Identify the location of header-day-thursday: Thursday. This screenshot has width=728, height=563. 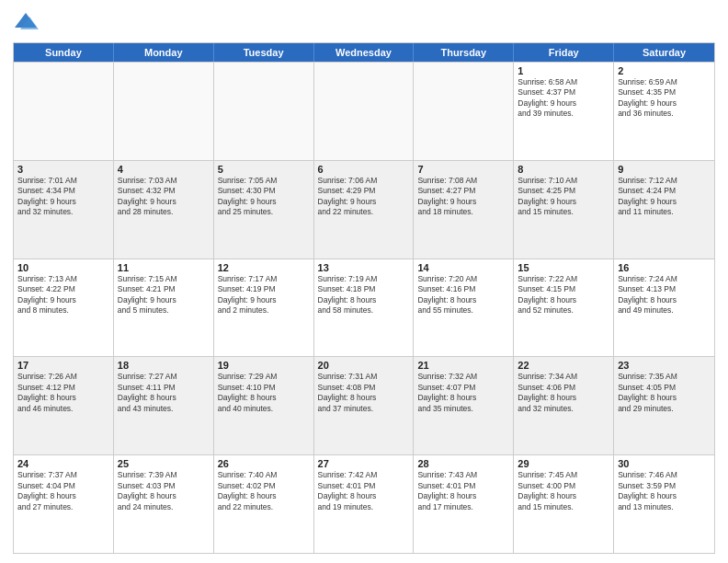
(463, 52).